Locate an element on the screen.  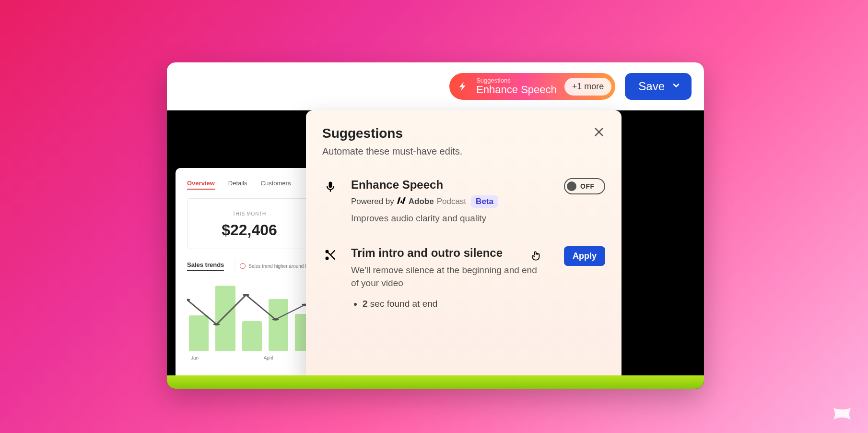
bullet-text: sec found at end is located at coordinates (403, 303).